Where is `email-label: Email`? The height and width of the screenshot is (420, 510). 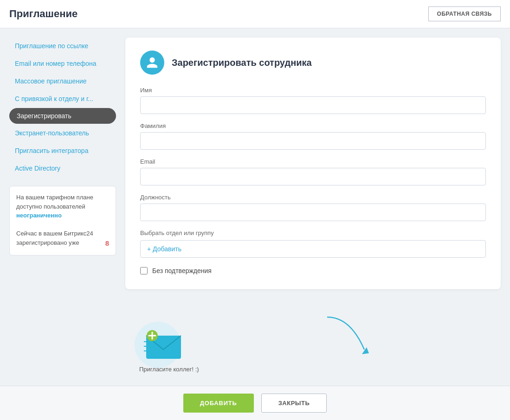
email-label: Email is located at coordinates (313, 161).